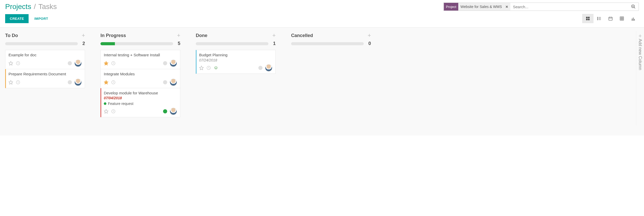  What do you see at coordinates (569, 7) in the screenshot?
I see `search-input` at bounding box center [569, 7].